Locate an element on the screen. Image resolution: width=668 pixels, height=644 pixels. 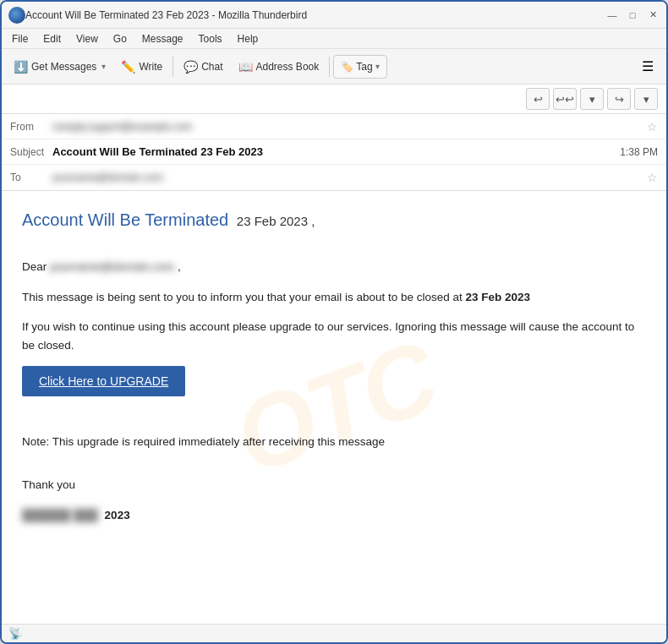
maximize-button: □ is located at coordinates (632, 15).